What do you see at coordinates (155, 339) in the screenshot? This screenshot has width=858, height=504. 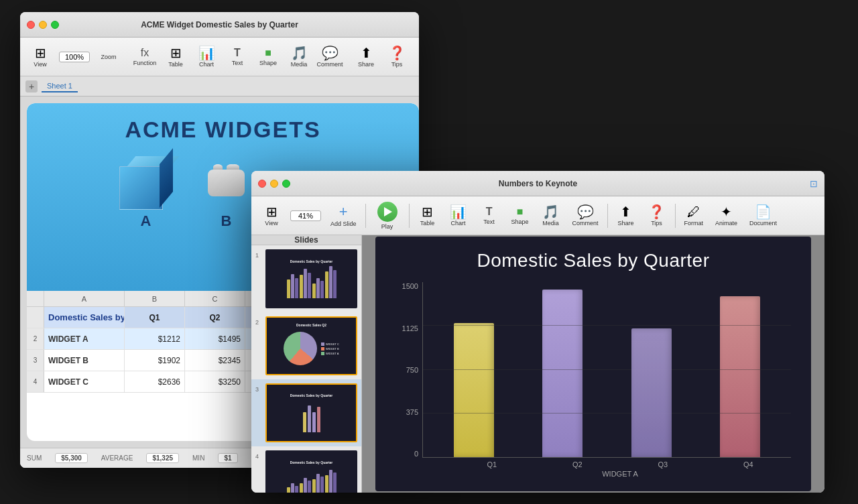 I see `widget-a-q1: $1212` at bounding box center [155, 339].